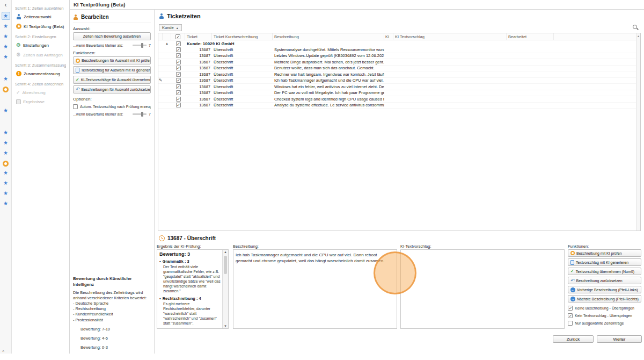 Image resolution: width=644 pixels, height=360 pixels. Describe the element at coordinates (112, 60) in the screenshot. I see `pruefen-auswahl-button: Beschreibungen für Auswahl mit KI prüfen` at that location.